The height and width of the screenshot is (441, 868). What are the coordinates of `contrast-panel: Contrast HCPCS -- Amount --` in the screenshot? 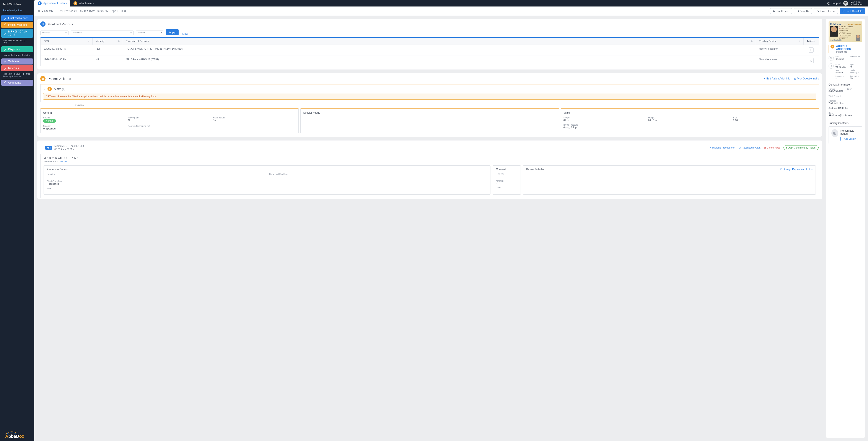 It's located at (507, 180).